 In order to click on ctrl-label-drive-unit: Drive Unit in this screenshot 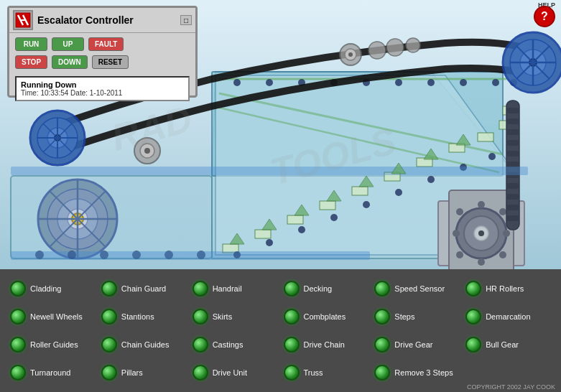, I will do `click(230, 373)`.